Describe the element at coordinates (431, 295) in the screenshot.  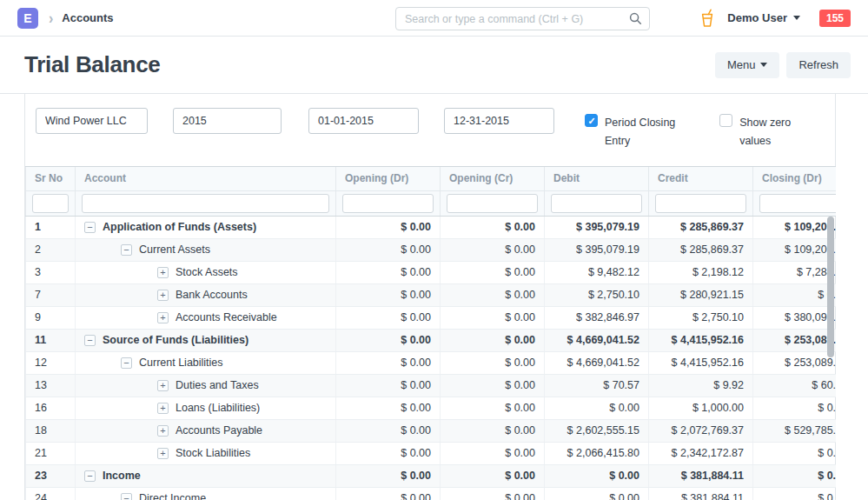
I see `table-row: 7 + Bank Accounts $ 0.00 $ 0.00 $ 2,750.…` at that location.